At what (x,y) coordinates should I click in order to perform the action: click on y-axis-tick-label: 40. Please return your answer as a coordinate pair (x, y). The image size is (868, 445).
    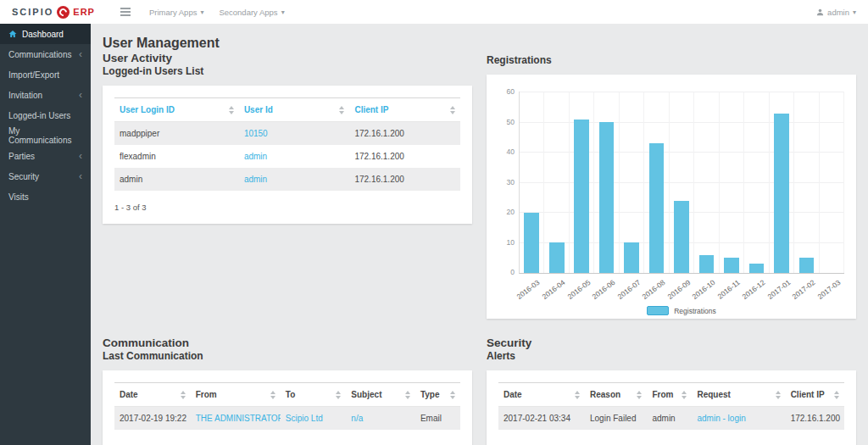
    Looking at the image, I should click on (510, 152).